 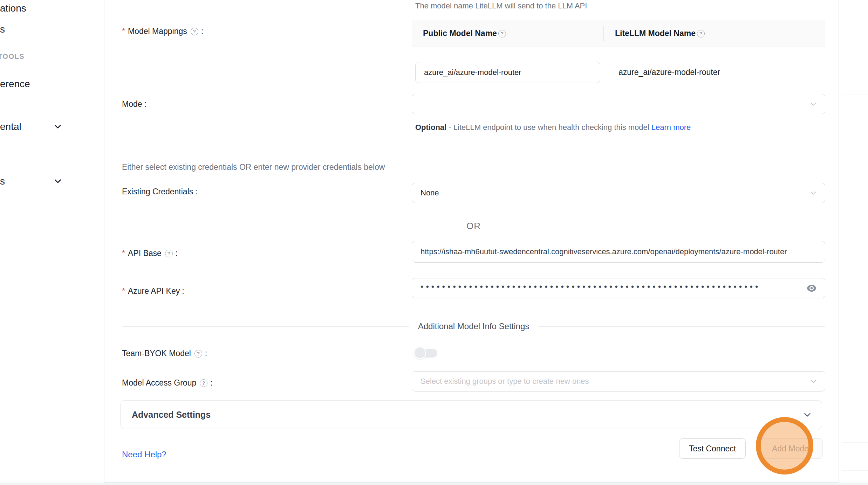 What do you see at coordinates (430, 193) in the screenshot?
I see `existing-credentials-value: None` at bounding box center [430, 193].